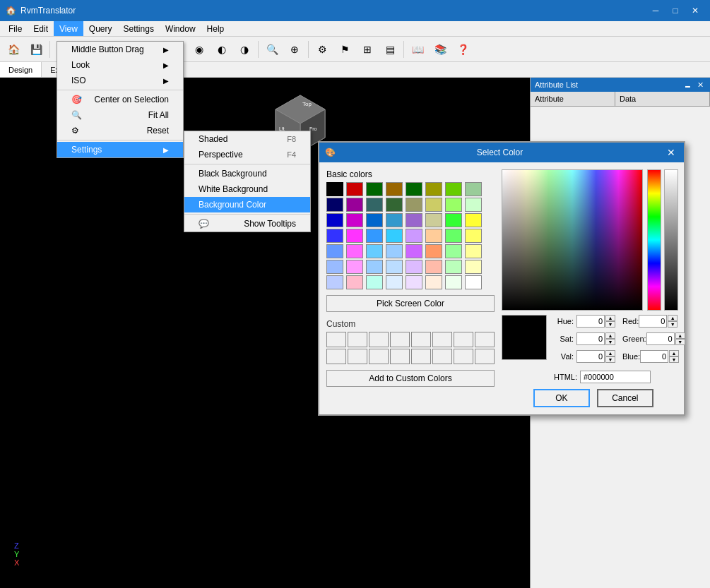 This screenshot has width=710, height=588. Describe the element at coordinates (120, 65) in the screenshot. I see `ctx-look: Look ▶` at that location.